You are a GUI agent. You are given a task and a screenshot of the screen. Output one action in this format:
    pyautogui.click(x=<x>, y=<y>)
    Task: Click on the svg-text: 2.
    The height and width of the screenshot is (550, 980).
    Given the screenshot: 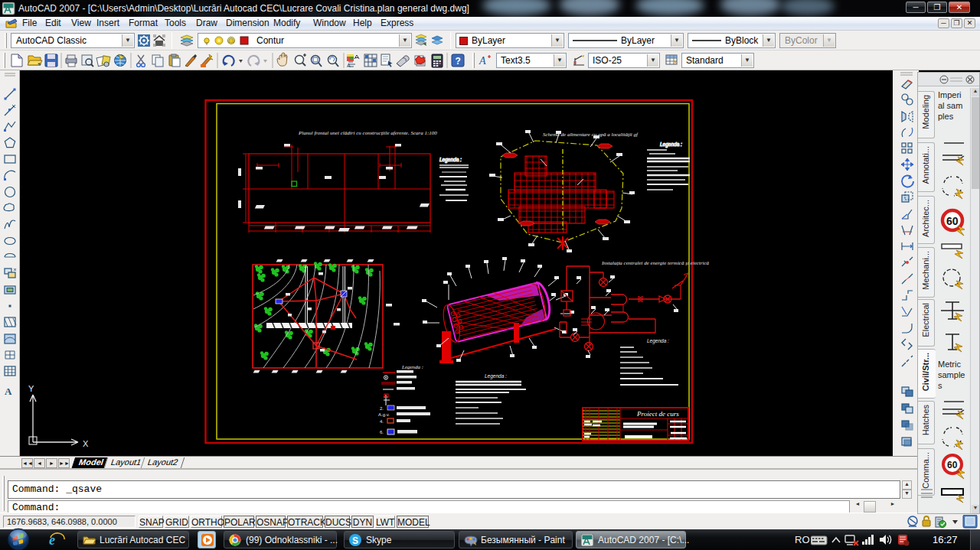 What is the action you would take?
    pyautogui.click(x=381, y=408)
    